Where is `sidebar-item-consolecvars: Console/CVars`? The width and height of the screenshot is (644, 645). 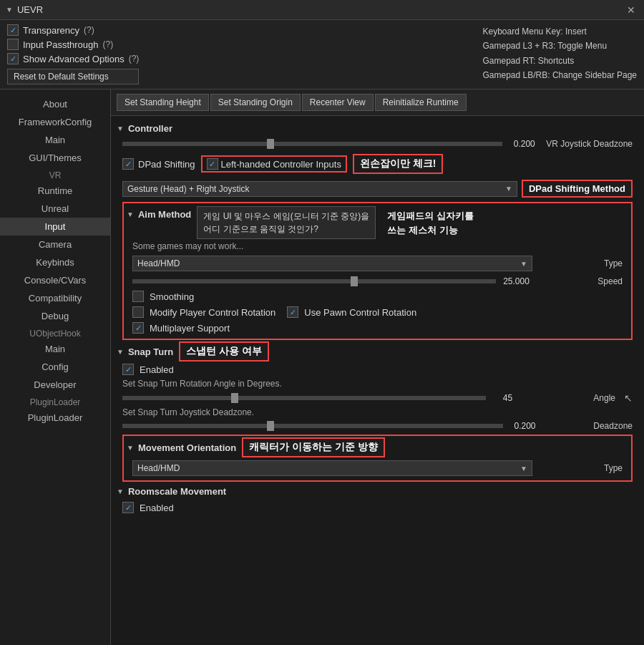 sidebar-item-consolecvars: Console/CVars is located at coordinates (55, 281).